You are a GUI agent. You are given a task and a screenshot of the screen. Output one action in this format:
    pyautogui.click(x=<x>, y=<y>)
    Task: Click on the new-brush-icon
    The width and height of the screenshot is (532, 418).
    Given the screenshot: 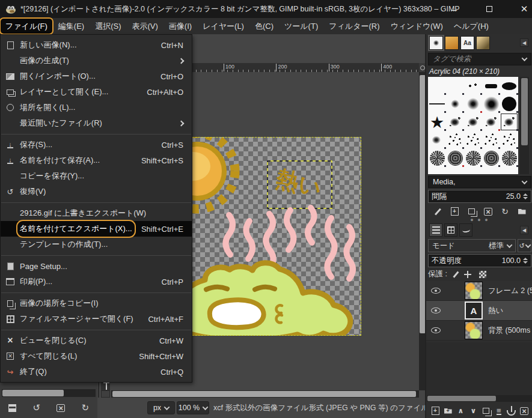 What is the action you would take?
    pyautogui.click(x=454, y=211)
    